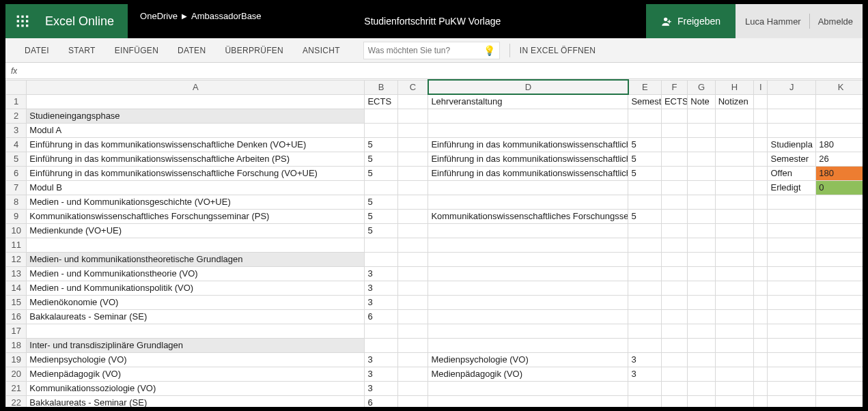  Describe the element at coordinates (792, 187) in the screenshot. I see `cell: Erledigt` at that location.